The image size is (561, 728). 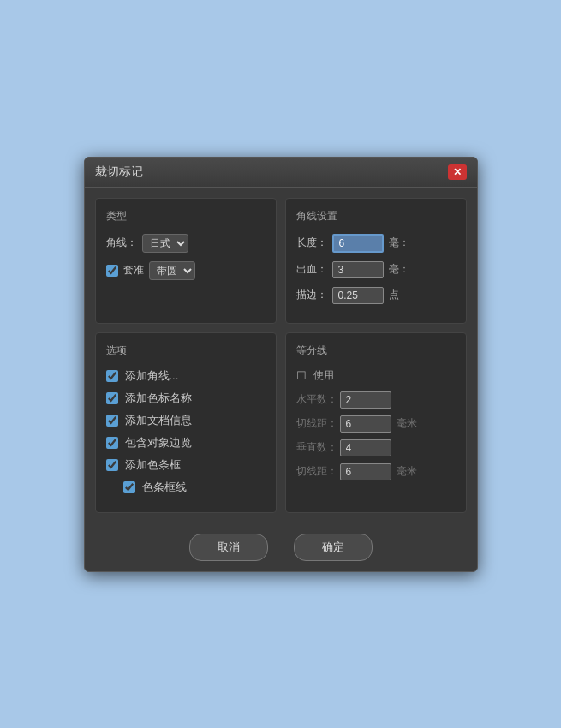 I want to click on option-label-0: 添加角线..., so click(x=152, y=376).